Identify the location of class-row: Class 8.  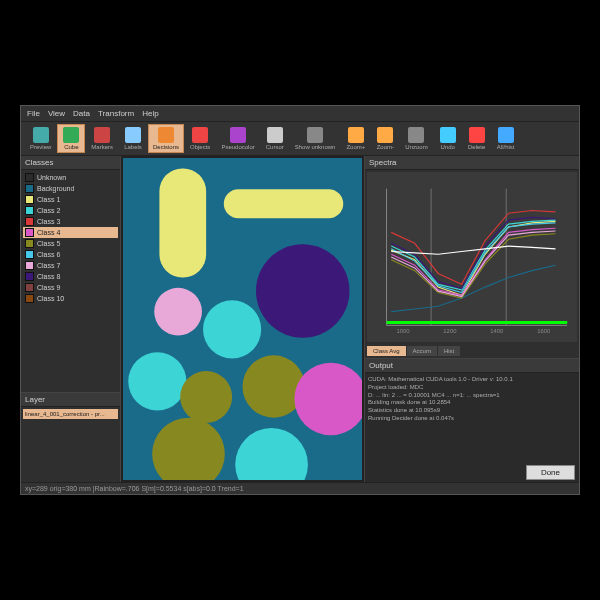
(70, 276).